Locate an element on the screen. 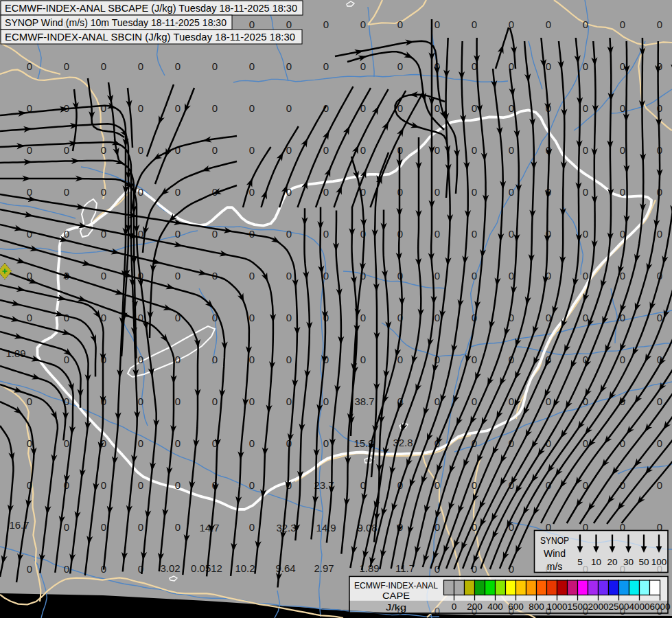 The image size is (672, 618). svg-text: 32.3 is located at coordinates (286, 527).